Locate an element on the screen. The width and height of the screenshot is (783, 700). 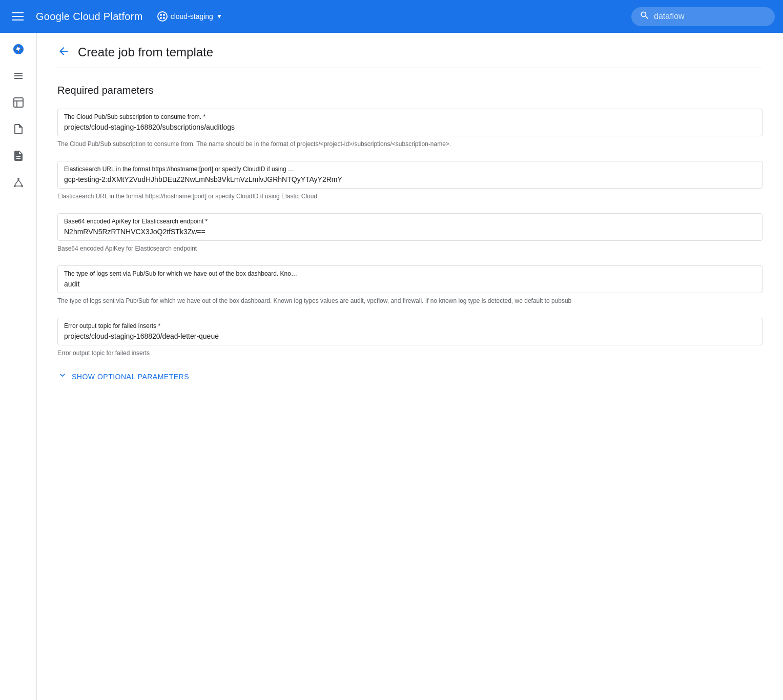
page-header: Create job from template is located at coordinates (410, 56).